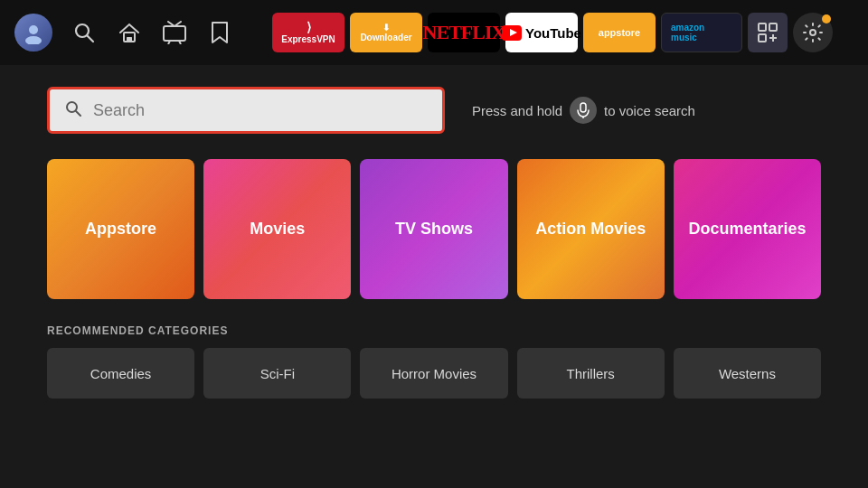 The width and height of the screenshot is (868, 488). I want to click on appstore-badge: appstore, so click(619, 33).